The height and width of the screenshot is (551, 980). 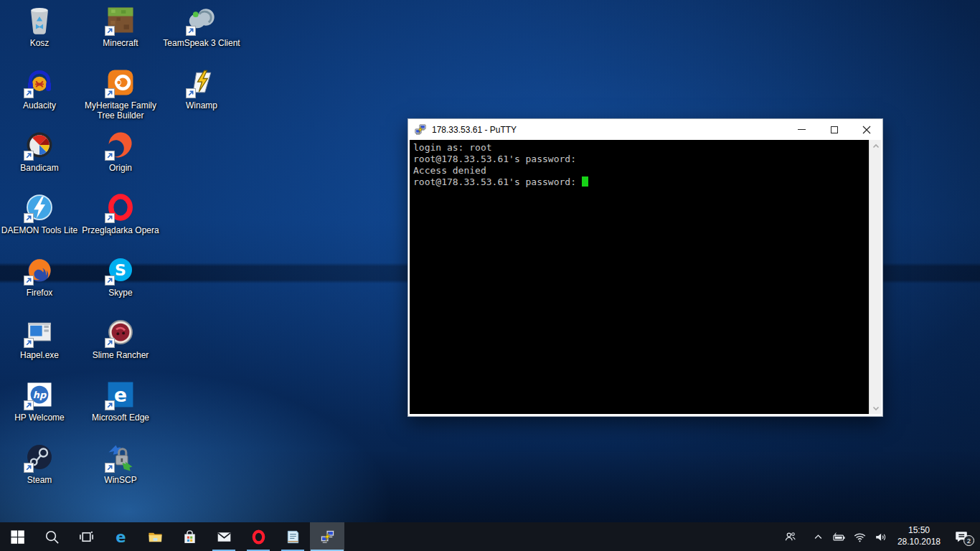 I want to click on taskbar-notepad-button, so click(x=293, y=537).